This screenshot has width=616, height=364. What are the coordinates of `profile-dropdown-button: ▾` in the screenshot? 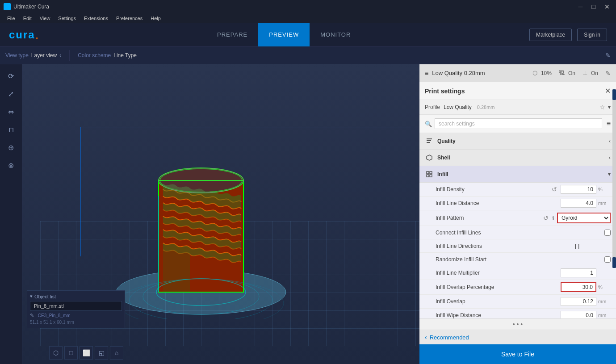 It's located at (609, 107).